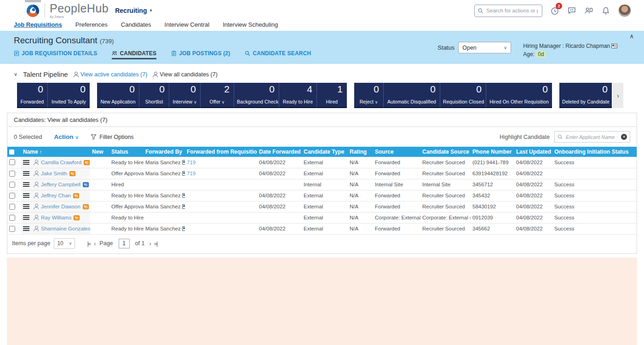 The height and width of the screenshot is (345, 644). What do you see at coordinates (16, 75) in the screenshot?
I see `chevron-down-icon: ∨` at bounding box center [16, 75].